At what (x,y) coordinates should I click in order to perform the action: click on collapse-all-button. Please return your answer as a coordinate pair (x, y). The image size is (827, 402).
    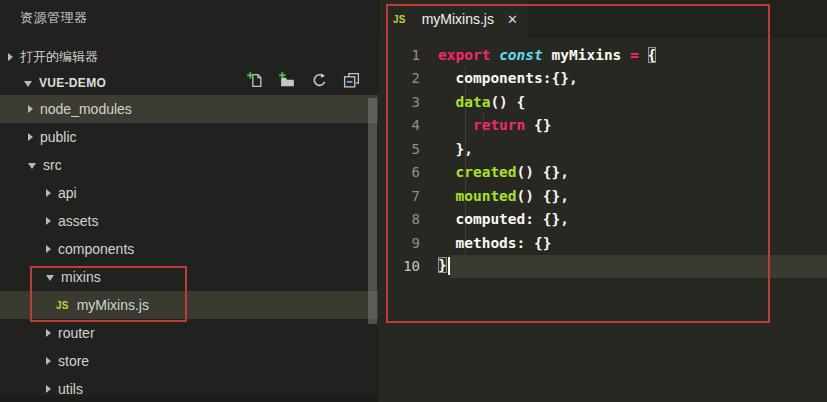
    Looking at the image, I should click on (351, 80).